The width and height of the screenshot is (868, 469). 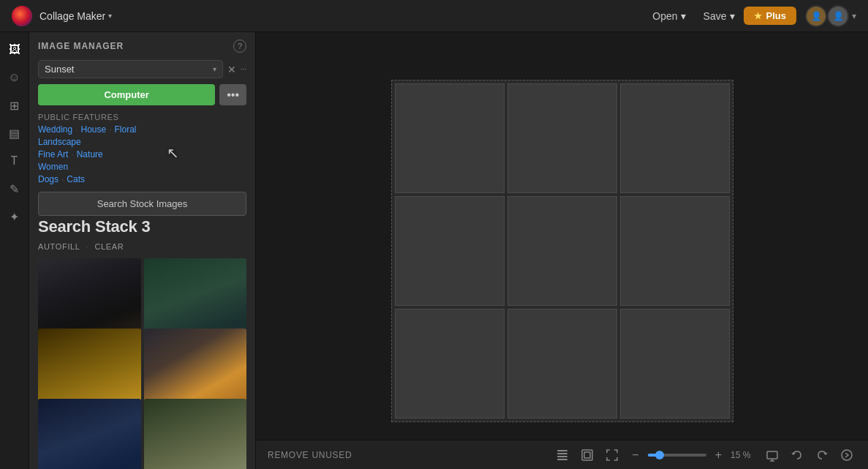 I want to click on sidebar-item-effects: ✦, so click(x=15, y=217).